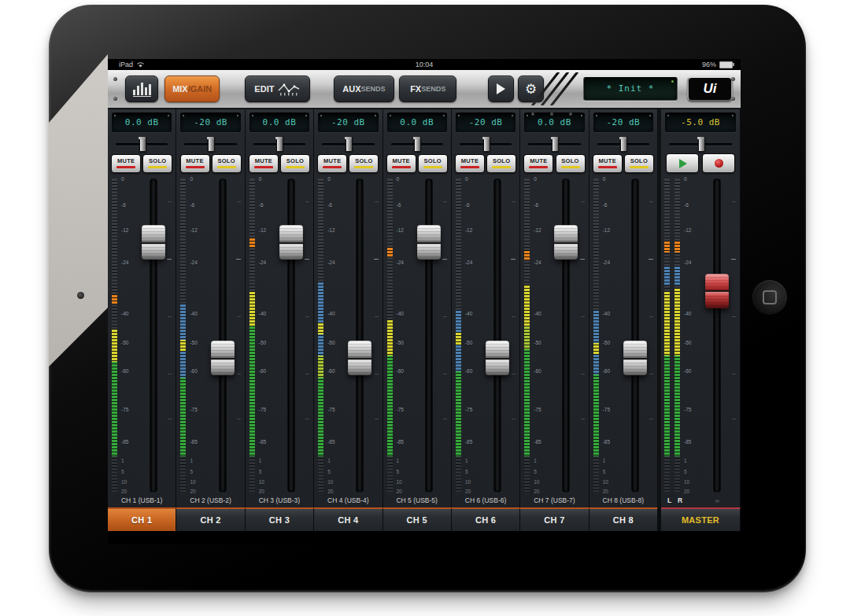  I want to click on channel-strip-2: -20 dBMUTESOLO0-6-12-24-40-50-60-75-8515…, so click(211, 308).